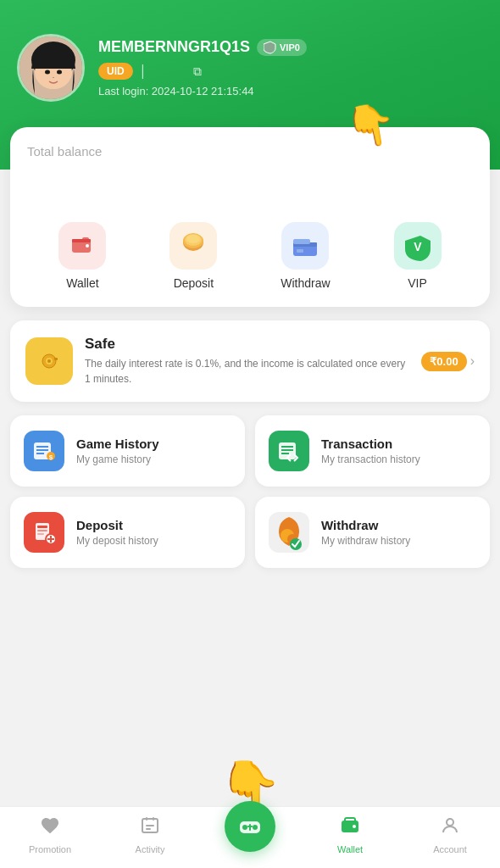  What do you see at coordinates (150, 835) in the screenshot?
I see `nav-activity: Activity` at bounding box center [150, 835].